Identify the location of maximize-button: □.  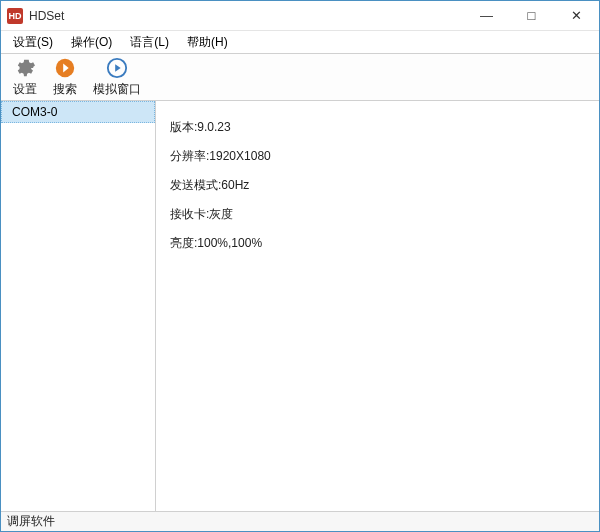
(532, 16).